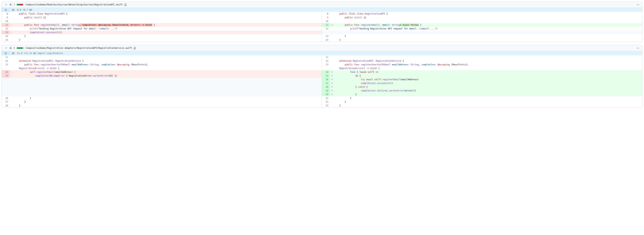 The width and height of the screenshot is (644, 235). Describe the element at coordinates (482, 36) in the screenshot. I see `diff-line: 13 }` at that location.